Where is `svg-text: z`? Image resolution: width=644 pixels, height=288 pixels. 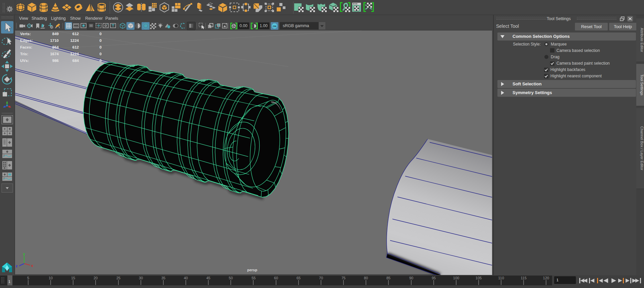
svg-text: z is located at coordinates (17, 266).